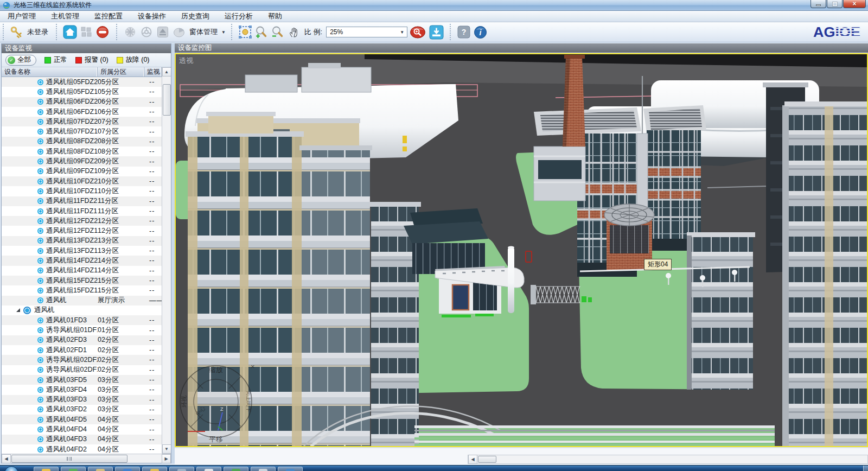  What do you see at coordinates (81, 320) in the screenshot?
I see `table-row: 通风机01FD301分区--` at bounding box center [81, 320].